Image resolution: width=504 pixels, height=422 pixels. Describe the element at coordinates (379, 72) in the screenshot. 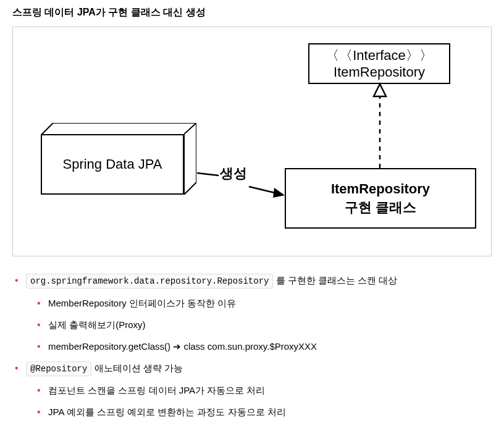

I see `interface-name-label: ItemRepository` at that location.